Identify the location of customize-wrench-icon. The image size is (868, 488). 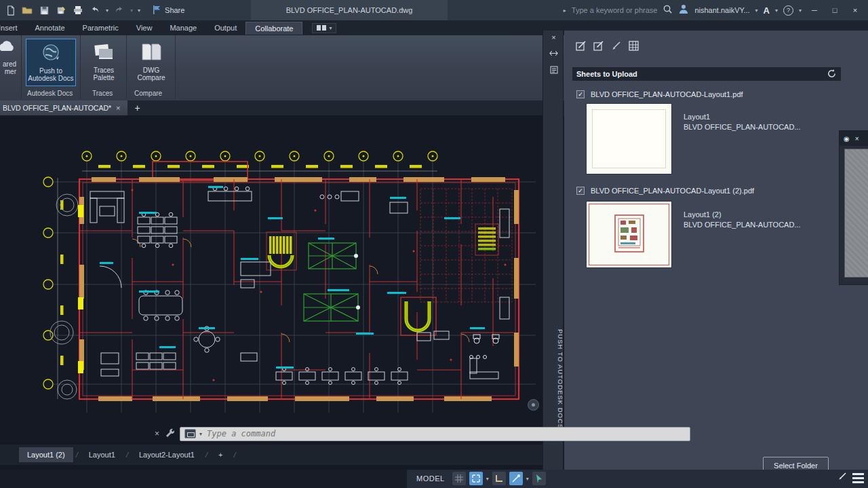
(170, 434).